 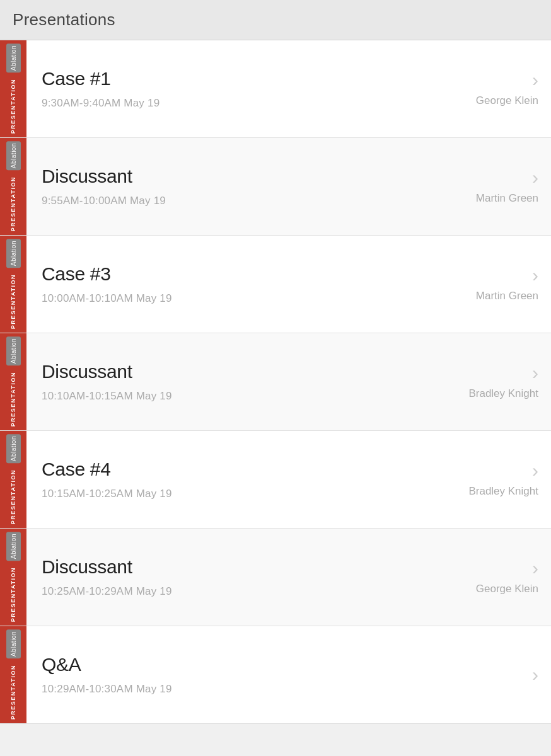 What do you see at coordinates (488, 675) in the screenshot?
I see `item-right: ›` at bounding box center [488, 675].